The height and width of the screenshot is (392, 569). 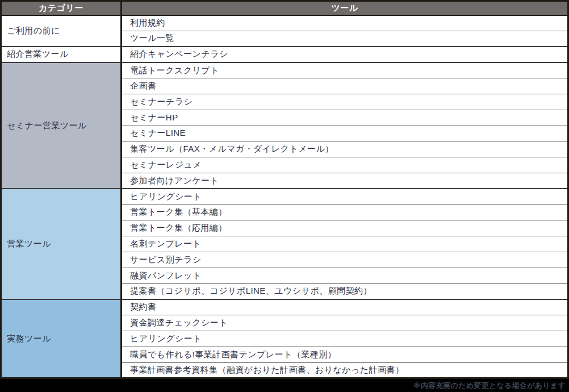 I want to click on footer-note: ※内容充実のため変更となる場合があります, so click(x=489, y=385).